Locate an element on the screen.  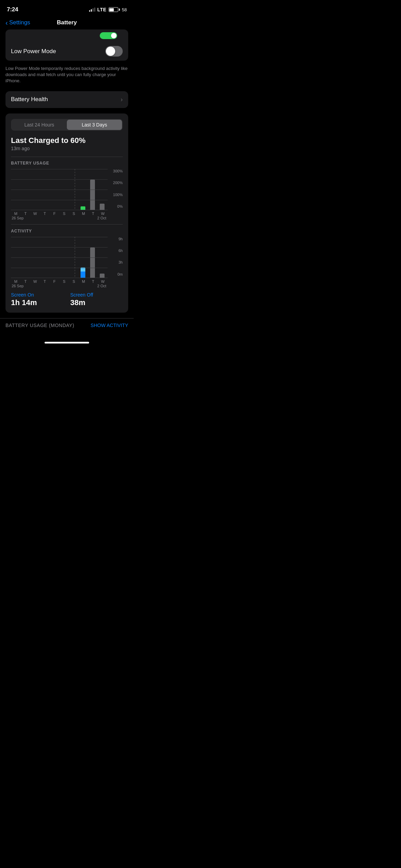
chevron-right-icon: › is located at coordinates (122, 99).